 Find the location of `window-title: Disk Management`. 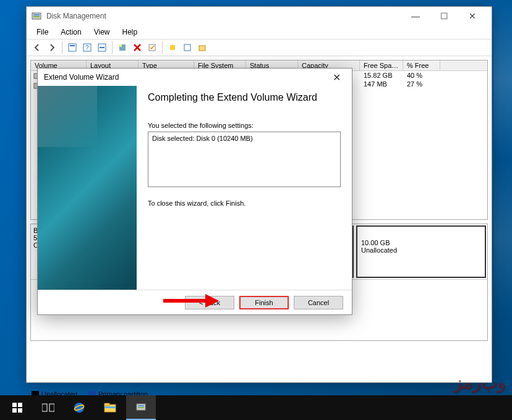

window-title: Disk Management is located at coordinates (77, 16).